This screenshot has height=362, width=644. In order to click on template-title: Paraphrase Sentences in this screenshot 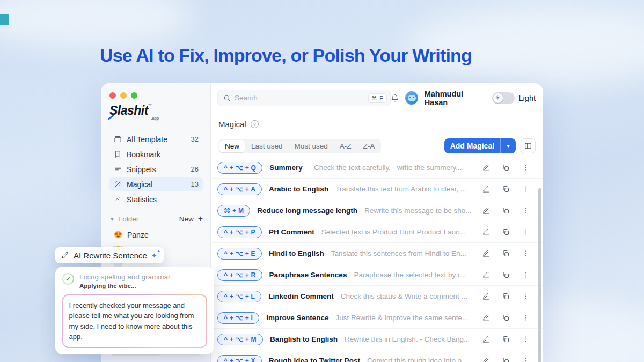, I will do `click(308, 275)`.